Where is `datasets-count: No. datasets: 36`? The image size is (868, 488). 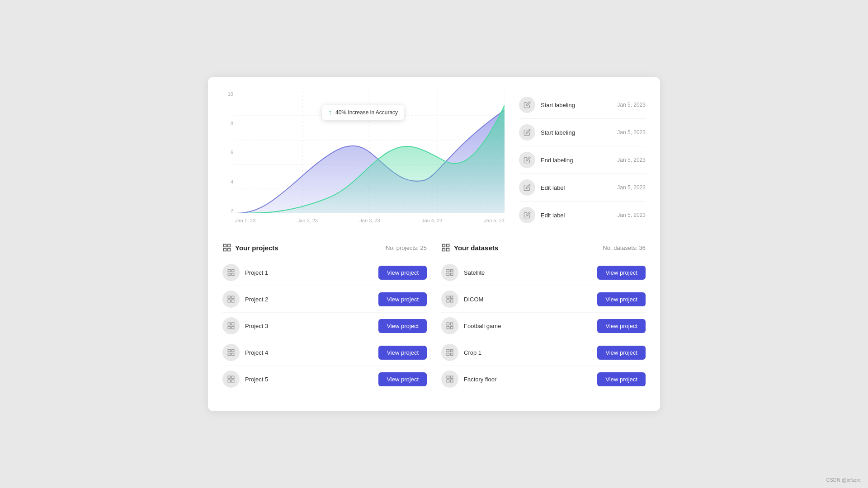
datasets-count: No. datasets: 36 is located at coordinates (624, 248).